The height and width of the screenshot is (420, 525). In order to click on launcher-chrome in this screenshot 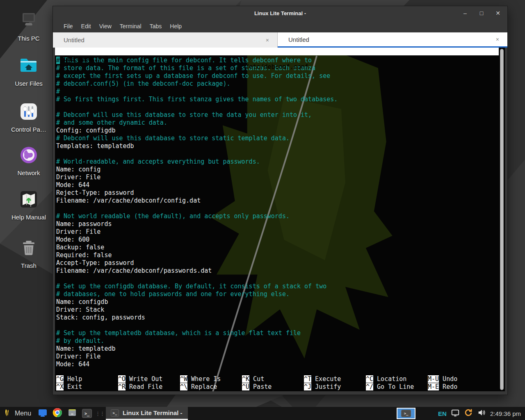, I will do `click(57, 413)`.